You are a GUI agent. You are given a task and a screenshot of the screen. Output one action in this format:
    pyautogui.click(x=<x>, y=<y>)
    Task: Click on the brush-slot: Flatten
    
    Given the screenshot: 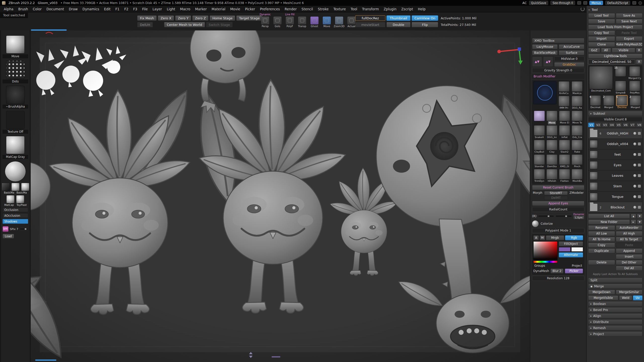 What is the action you would take?
    pyautogui.click(x=565, y=176)
    